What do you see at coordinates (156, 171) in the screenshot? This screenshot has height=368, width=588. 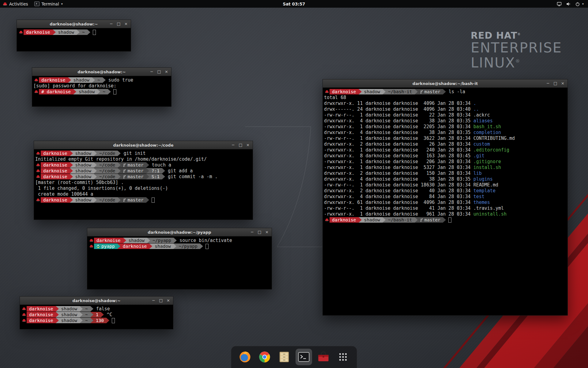 I see `prompt-segment-gitst: ?:1` at bounding box center [156, 171].